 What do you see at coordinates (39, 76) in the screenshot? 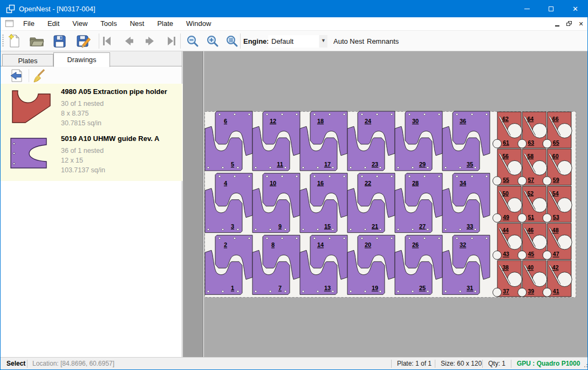
I see `clear-button` at bounding box center [39, 76].